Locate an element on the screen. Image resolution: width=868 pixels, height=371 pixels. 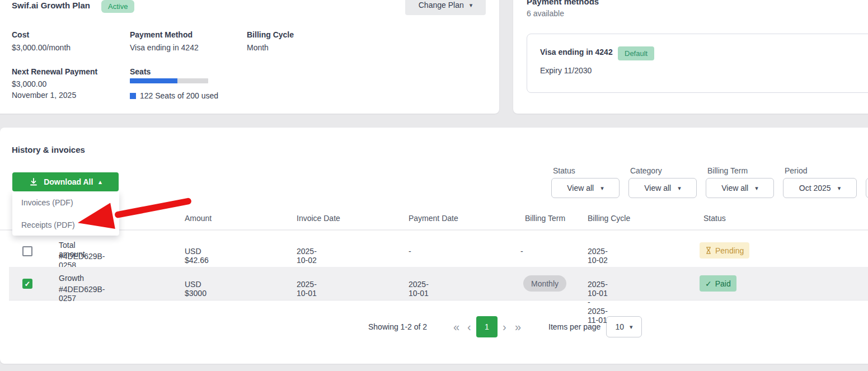
change-plan-label: Change Plan is located at coordinates (441, 5).